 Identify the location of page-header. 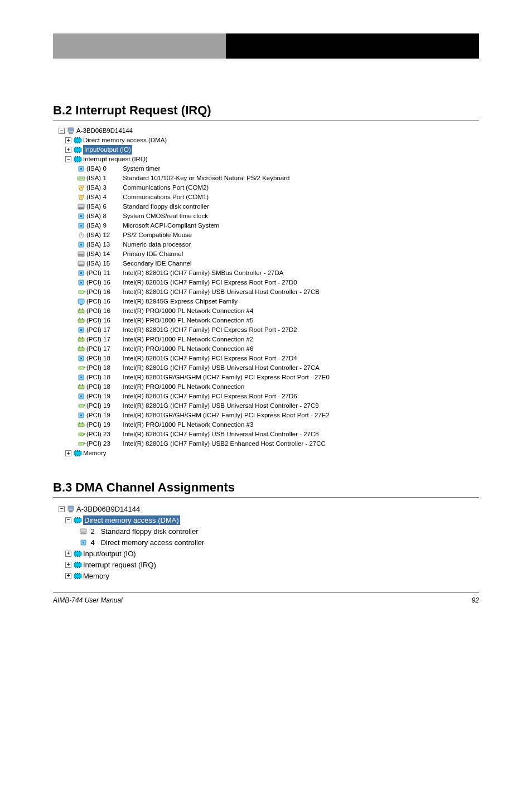
(266, 46).